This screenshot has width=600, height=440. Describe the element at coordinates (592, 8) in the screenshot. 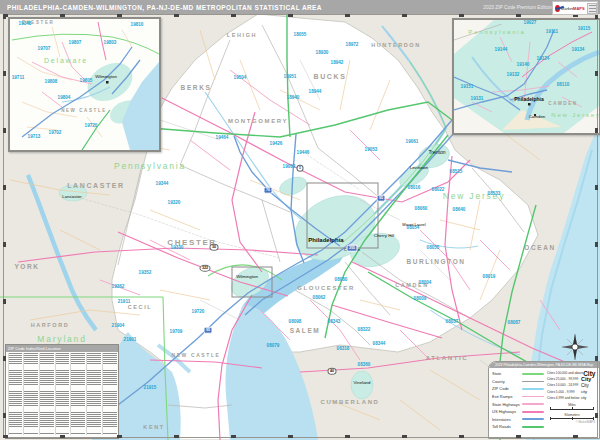

I see `logo-sub-panel` at that location.